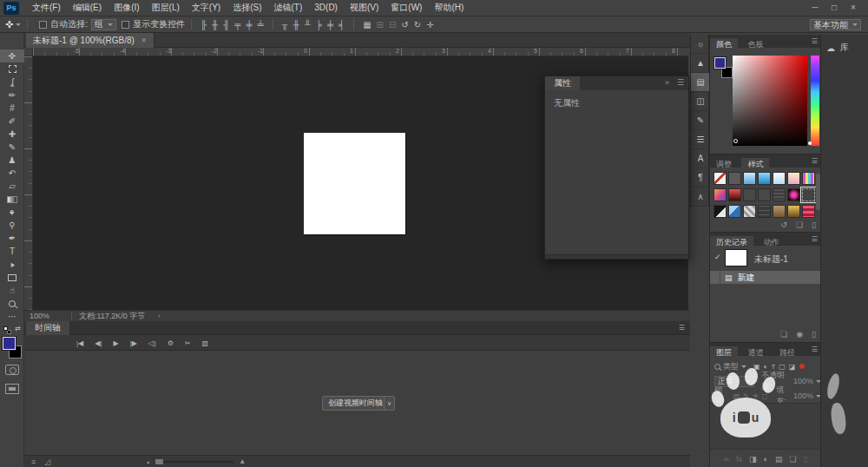 This screenshot has width=868, height=467. I want to click on eraser-tool: ▱, so click(12, 186).